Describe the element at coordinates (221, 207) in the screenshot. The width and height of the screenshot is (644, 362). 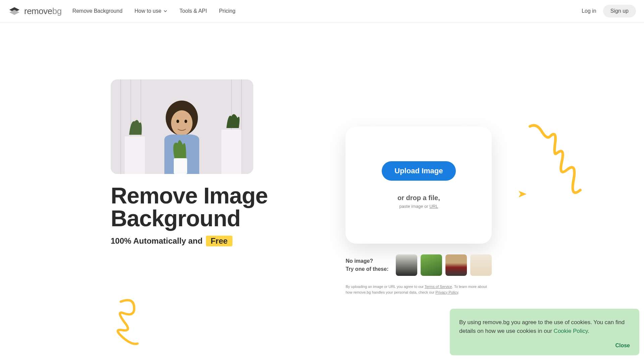
I see `page-title: Remove Image Background` at that location.